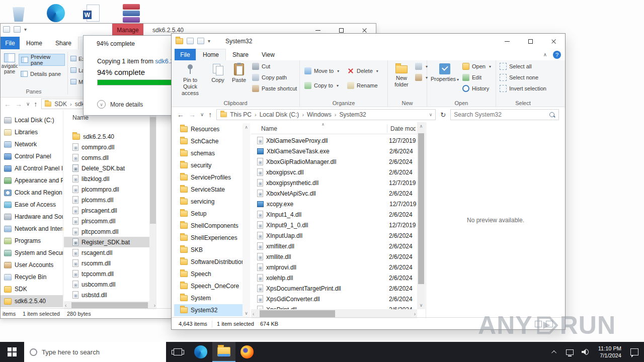 Image resolution: width=644 pixels, height=362 pixels. Describe the element at coordinates (32, 229) in the screenshot. I see `sidebar-item: Network and Internet` at that location.